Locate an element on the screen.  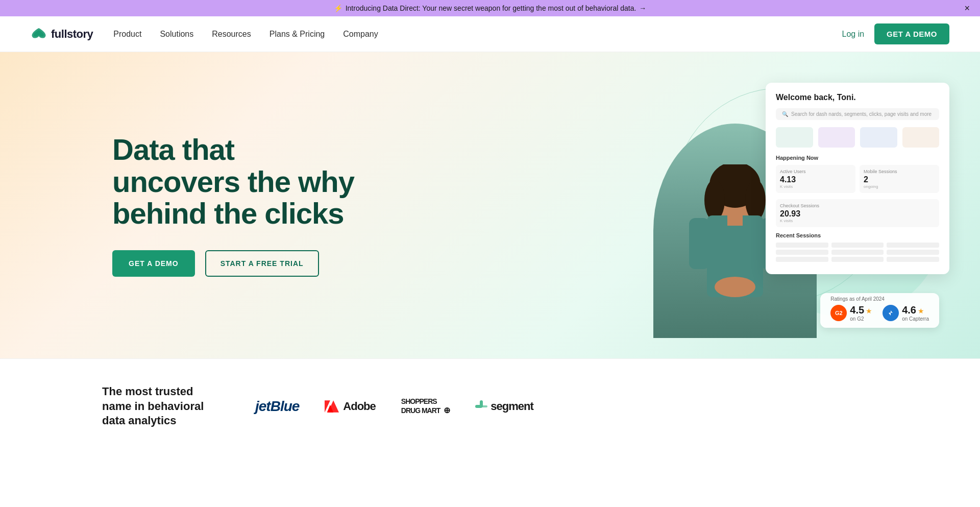
announcement-emoji: ⚡ is located at coordinates (338, 8).